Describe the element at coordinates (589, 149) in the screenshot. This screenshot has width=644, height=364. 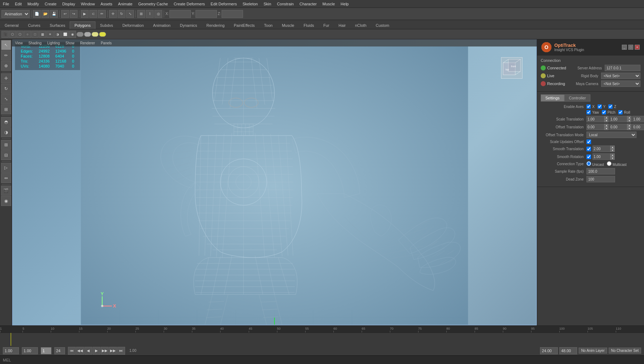
I see `smooth-translation-checkbox` at that location.